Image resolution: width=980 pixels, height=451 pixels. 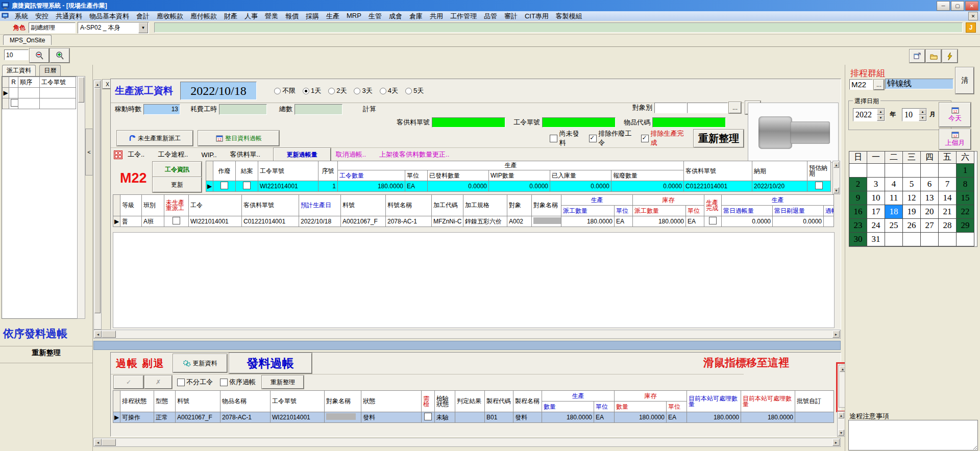 What do you see at coordinates (718, 171) in the screenshot?
I see `supply-no-header: 客供料單號` at bounding box center [718, 171].